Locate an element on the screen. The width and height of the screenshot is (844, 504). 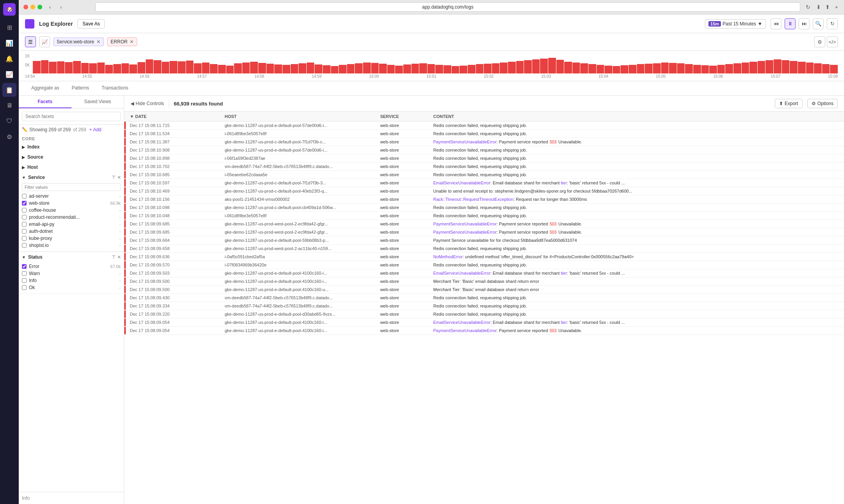
code-button: </> is located at coordinates (832, 42).